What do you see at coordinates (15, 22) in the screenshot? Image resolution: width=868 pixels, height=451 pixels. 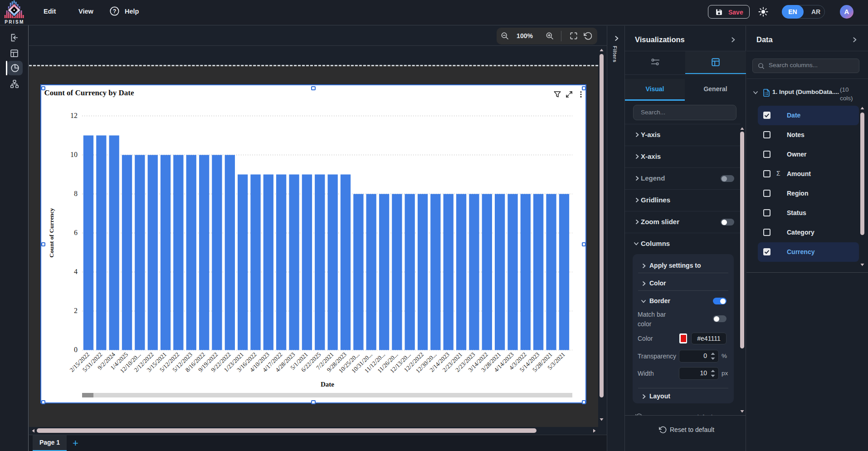 I see `svg-text: PRISM` at bounding box center [15, 22].